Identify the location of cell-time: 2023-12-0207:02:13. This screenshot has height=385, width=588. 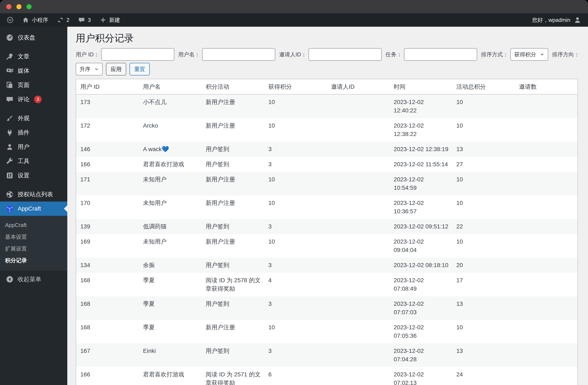
(421, 376).